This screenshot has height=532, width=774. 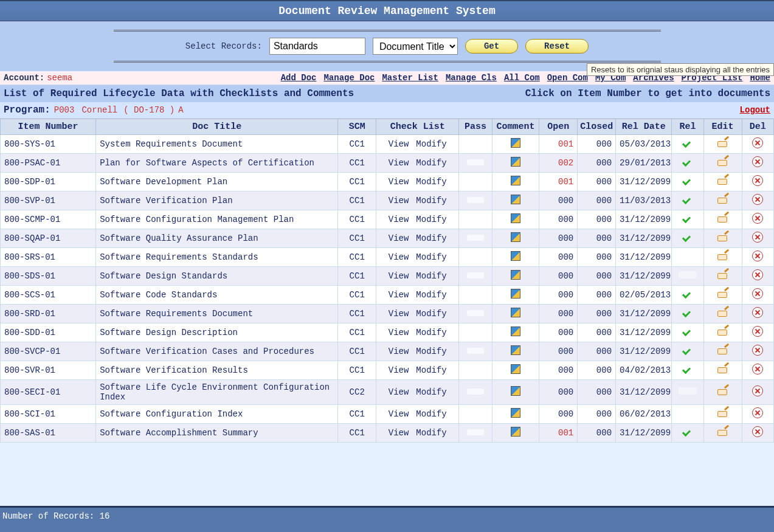 What do you see at coordinates (49, 238) in the screenshot?
I see `item-number-cell: 800-SQAP-01` at bounding box center [49, 238].